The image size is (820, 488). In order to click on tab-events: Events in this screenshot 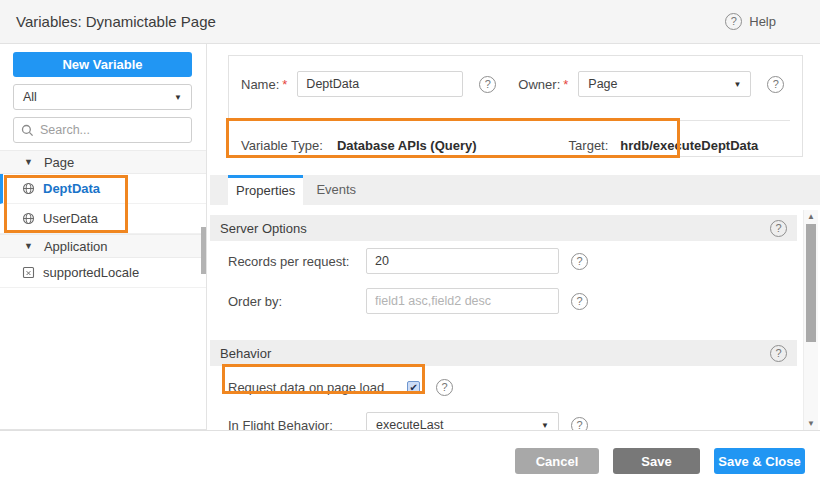, I will do `click(336, 190)`.